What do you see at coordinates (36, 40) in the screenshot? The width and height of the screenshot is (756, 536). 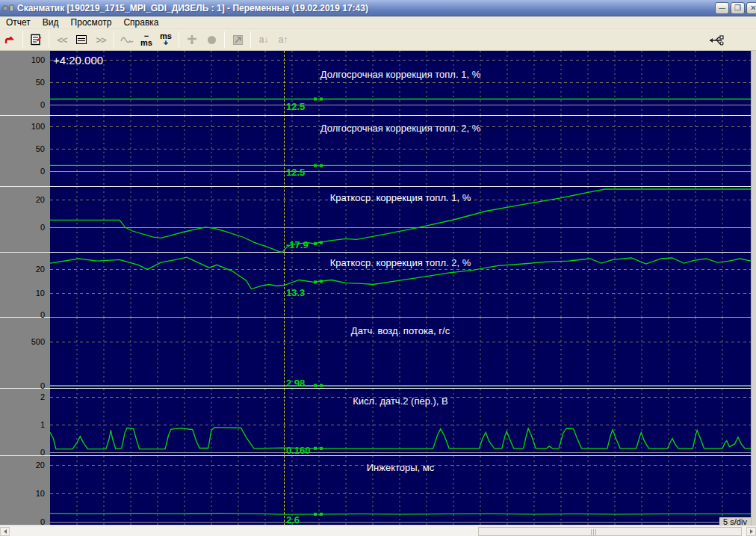 I see `report-icon` at bounding box center [36, 40].